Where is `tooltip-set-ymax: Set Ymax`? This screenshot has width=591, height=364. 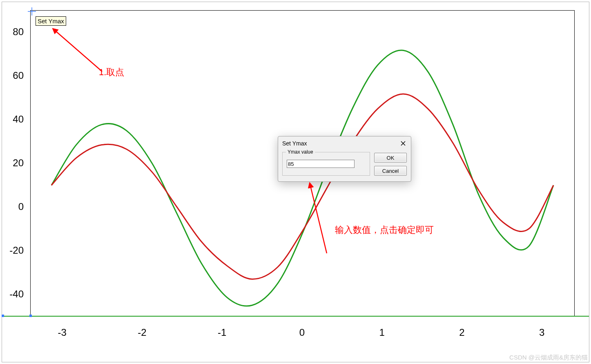
tooltip-set-ymax: Set Ymax is located at coordinates (51, 21).